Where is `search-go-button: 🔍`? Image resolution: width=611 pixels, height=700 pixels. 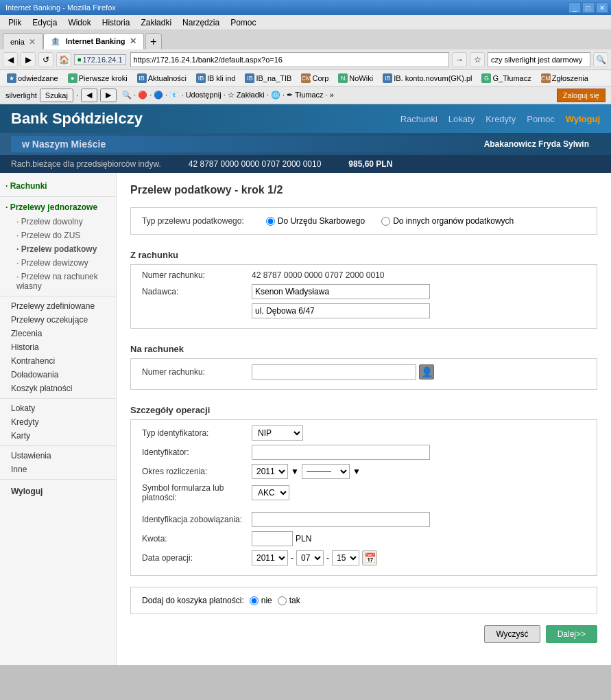 search-go-button: 🔍 is located at coordinates (601, 60).